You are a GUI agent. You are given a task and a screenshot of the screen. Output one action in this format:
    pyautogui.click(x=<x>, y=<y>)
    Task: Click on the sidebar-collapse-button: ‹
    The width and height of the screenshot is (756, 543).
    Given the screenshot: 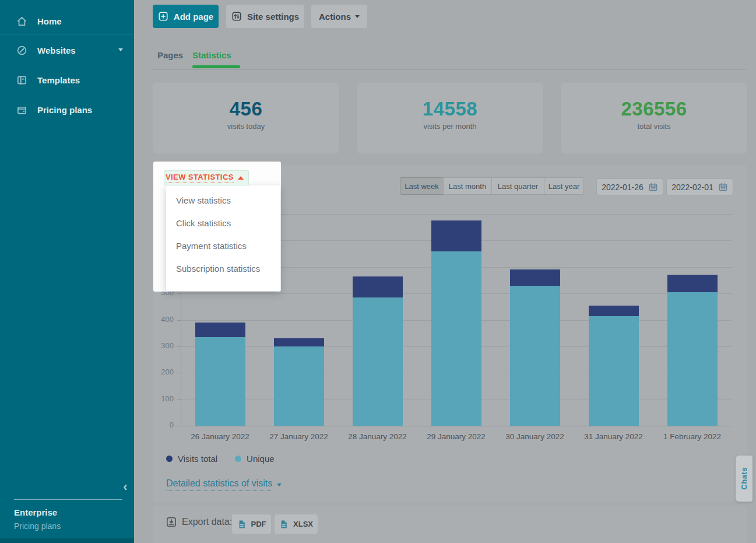 What is the action you would take?
    pyautogui.click(x=125, y=488)
    